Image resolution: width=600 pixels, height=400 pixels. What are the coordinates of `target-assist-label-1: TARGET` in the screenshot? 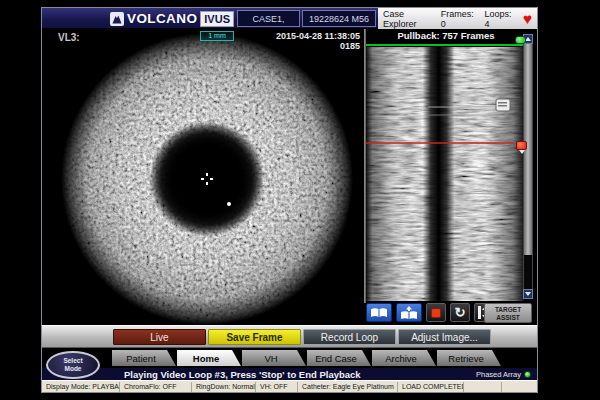 It's located at (508, 310).